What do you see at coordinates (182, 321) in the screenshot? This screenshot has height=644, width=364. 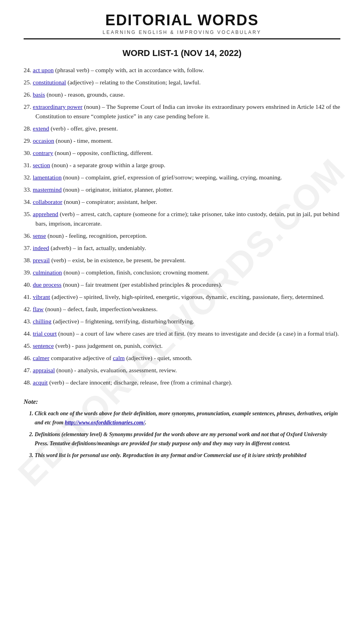 I see `list-item: 43. chilling (adjective) – frightening, …` at bounding box center [182, 321].